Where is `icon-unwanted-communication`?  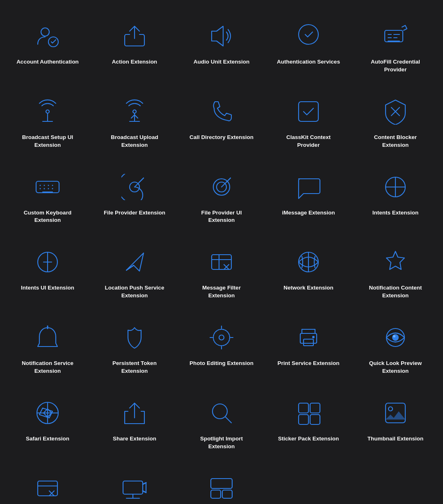
icon-unwanted-communication is located at coordinates (48, 488).